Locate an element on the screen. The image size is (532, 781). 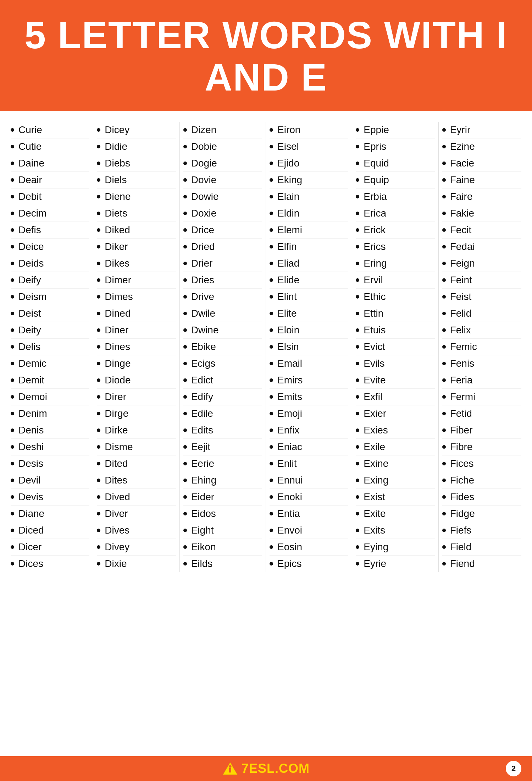
word-text: Diode is located at coordinates (118, 380).